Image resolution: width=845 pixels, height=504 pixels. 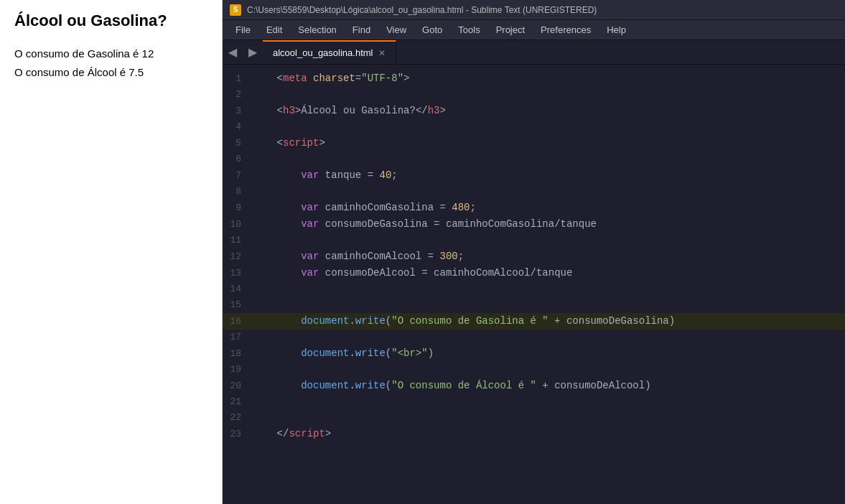 I want to click on output-line-1: O consumo de Gasolina é 12, so click(x=111, y=54).